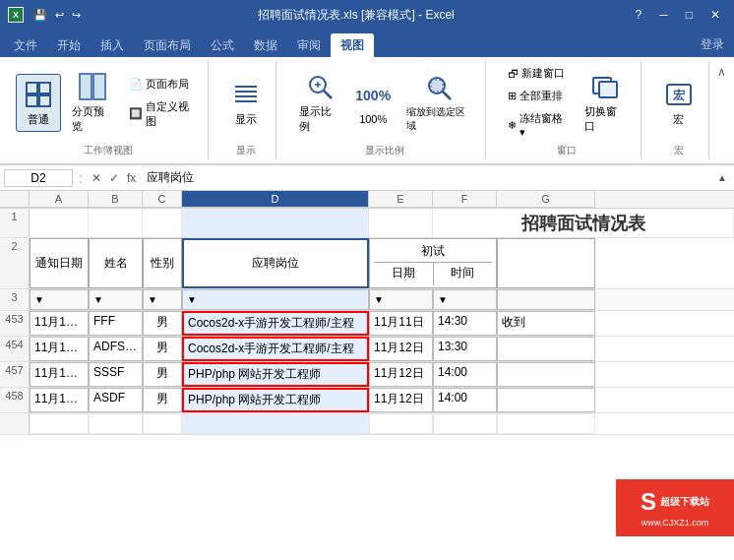 The width and height of the screenshot is (734, 560). Describe the element at coordinates (116, 222) in the screenshot. I see `cell-b1` at that location.